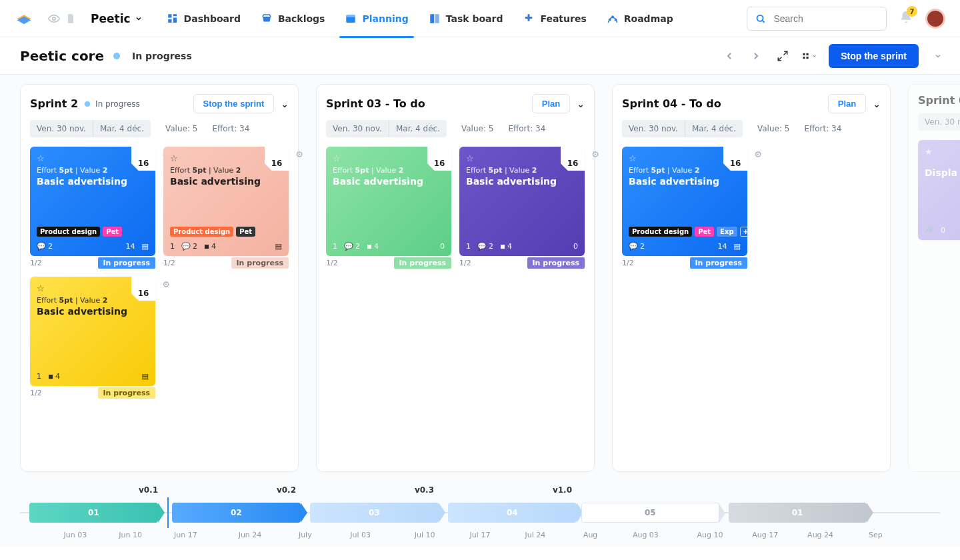  Describe the element at coordinates (751, 232) in the screenshot. I see `tag-more: +10` at that location.